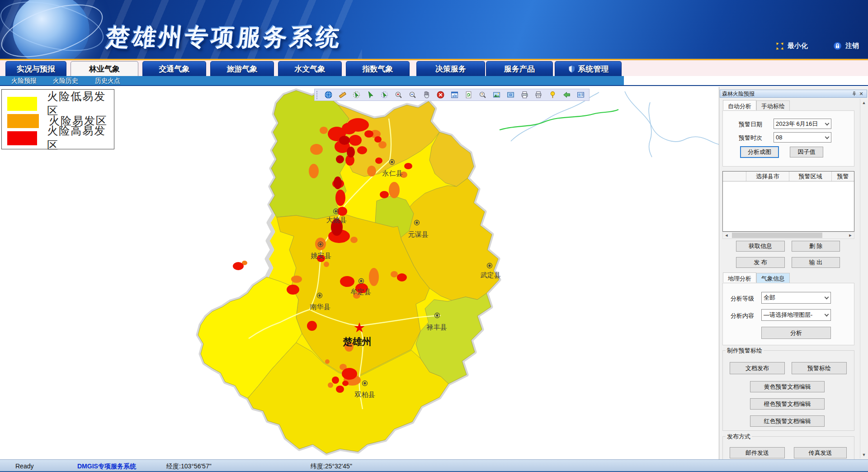 This screenshot has width=868, height=472. I want to click on publish-button: 发 布, so click(760, 262).